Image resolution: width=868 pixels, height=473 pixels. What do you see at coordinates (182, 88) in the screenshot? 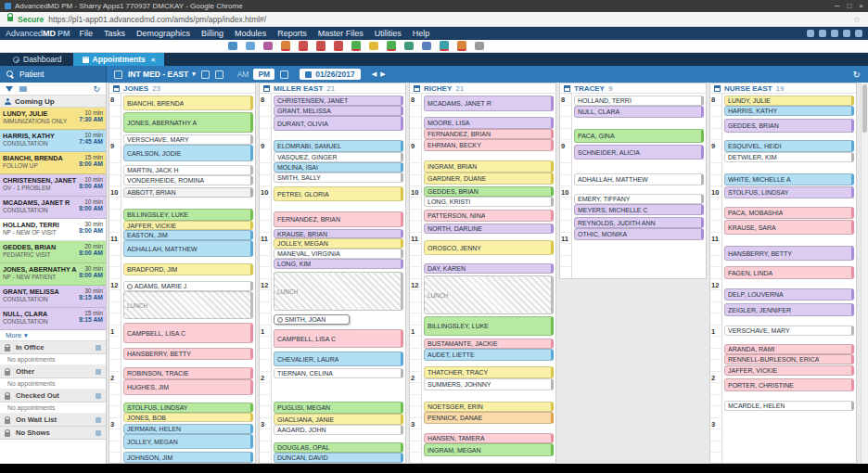
I see `column-header: JONES23` at bounding box center [182, 88].